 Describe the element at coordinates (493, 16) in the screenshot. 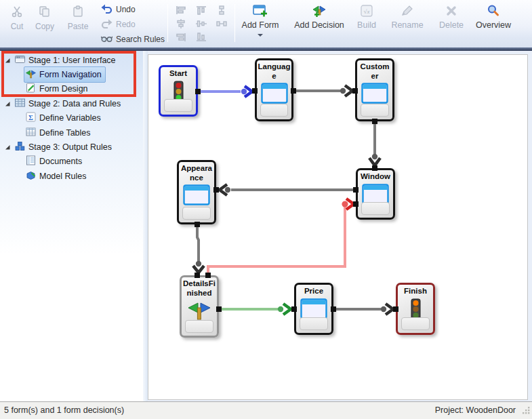

I see `overview-button: Overview` at that location.